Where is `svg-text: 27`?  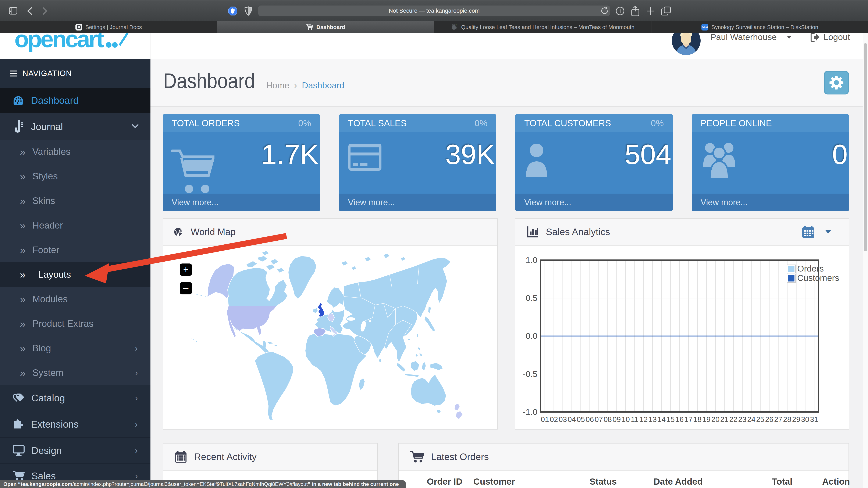
svg-text: 27 is located at coordinates (778, 419).